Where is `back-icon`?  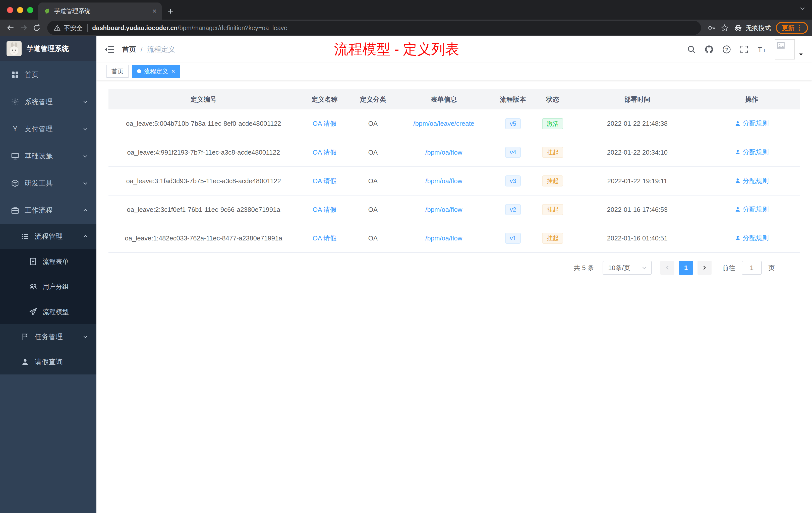 back-icon is located at coordinates (11, 28).